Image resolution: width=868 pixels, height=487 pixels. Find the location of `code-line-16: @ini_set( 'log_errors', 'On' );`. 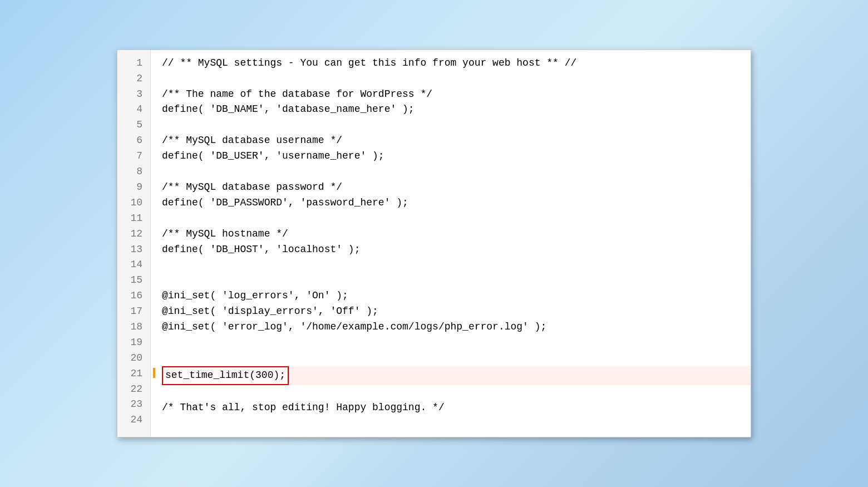

code-line-16: @ini_set( 'log_errors', 'On' ); is located at coordinates (456, 296).